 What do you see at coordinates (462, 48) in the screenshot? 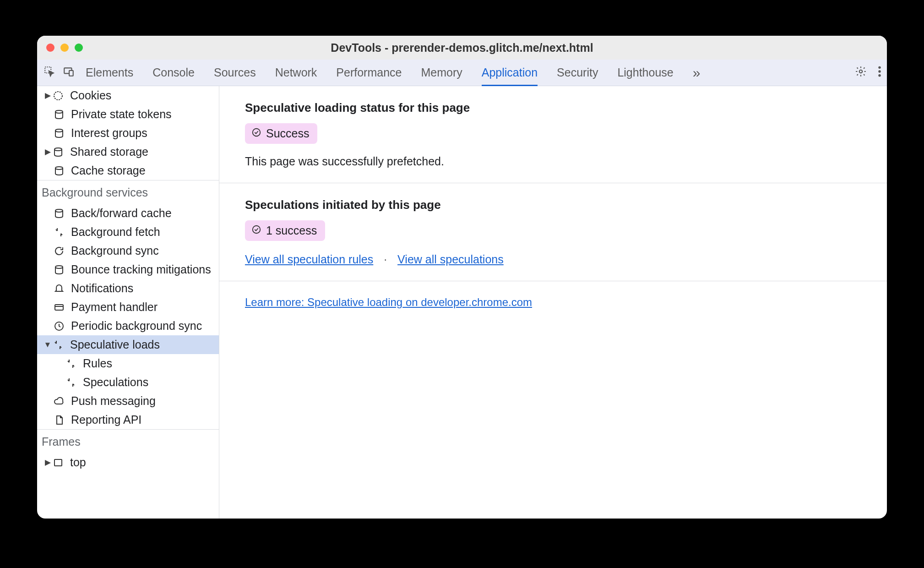
I see `window-title: DevTools - prerender-demos.glitch.me/nex…` at bounding box center [462, 48].